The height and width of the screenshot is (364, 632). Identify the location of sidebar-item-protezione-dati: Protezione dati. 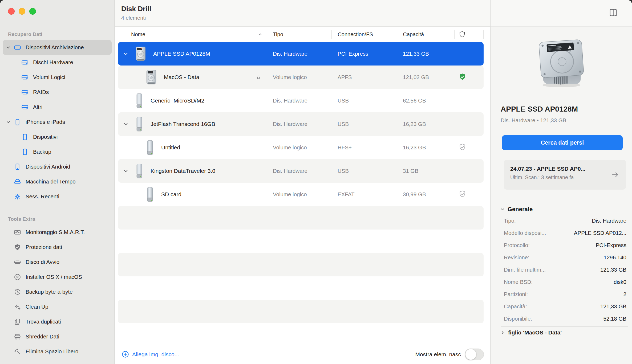
(57, 247).